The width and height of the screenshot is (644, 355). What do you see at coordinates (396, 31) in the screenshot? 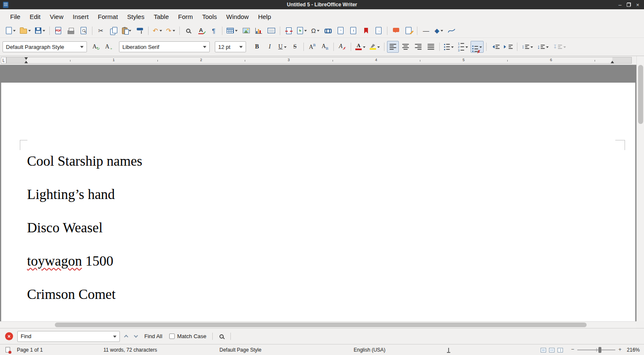
I see `insert-comment-button` at bounding box center [396, 31].